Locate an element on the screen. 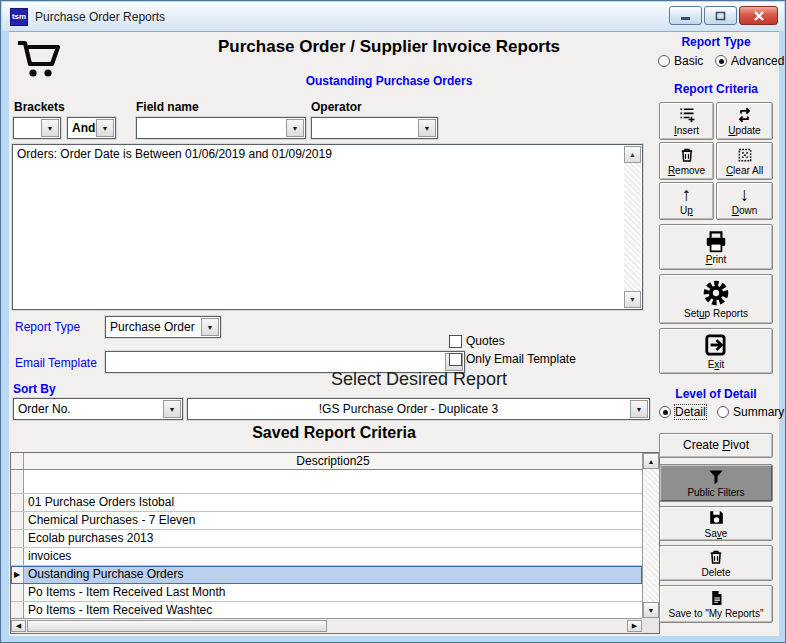 The height and width of the screenshot is (643, 786). table-row: Chemical Purchases - 7 Eleven is located at coordinates (326, 521).